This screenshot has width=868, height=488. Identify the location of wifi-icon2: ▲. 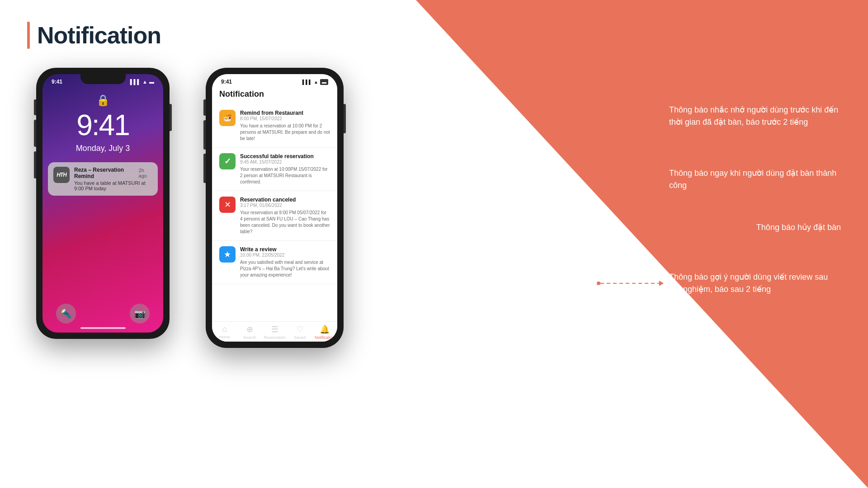
(316, 82).